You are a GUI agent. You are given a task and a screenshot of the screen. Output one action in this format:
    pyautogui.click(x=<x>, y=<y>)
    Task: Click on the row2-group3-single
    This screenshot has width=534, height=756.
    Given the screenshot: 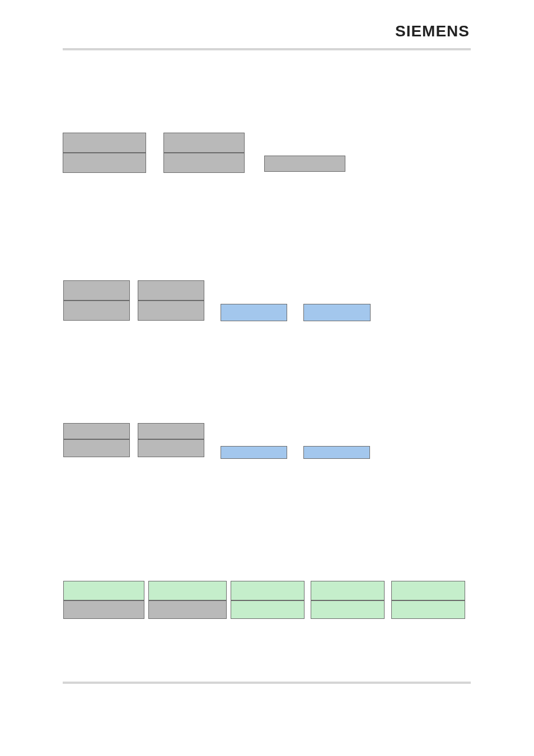 What is the action you would take?
    pyautogui.click(x=254, y=312)
    